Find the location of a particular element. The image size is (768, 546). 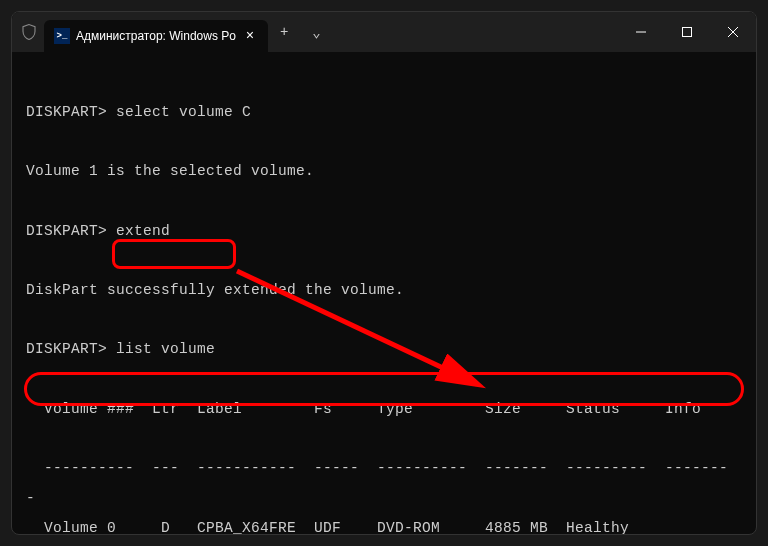

output-line: DISKPART> select volume C is located at coordinates (384, 113).